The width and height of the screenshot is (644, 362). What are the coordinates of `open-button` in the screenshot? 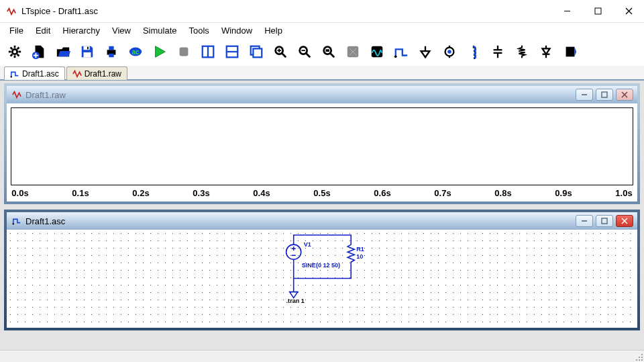 It's located at (63, 52).